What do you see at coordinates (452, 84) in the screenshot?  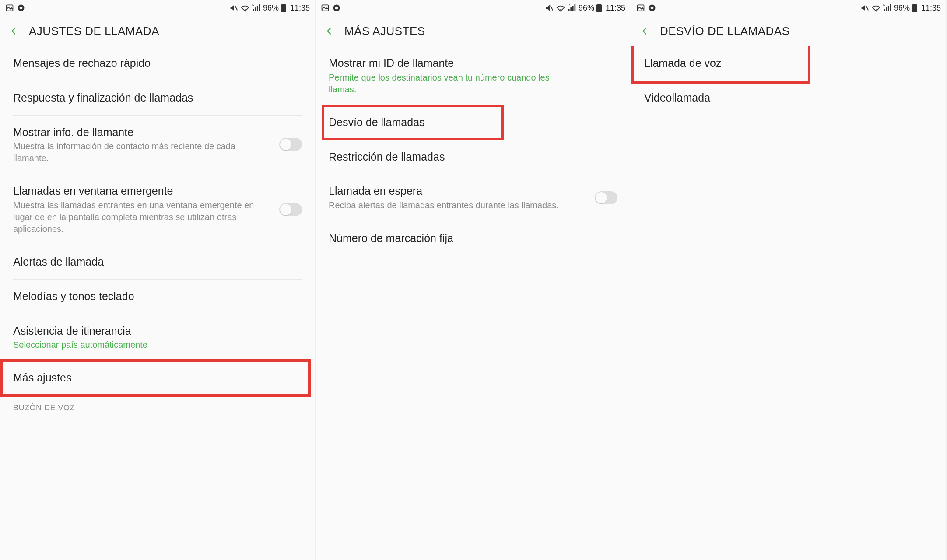 I see `item-sublabel: Permite que los destinatarios vean tu nú…` at bounding box center [452, 84].